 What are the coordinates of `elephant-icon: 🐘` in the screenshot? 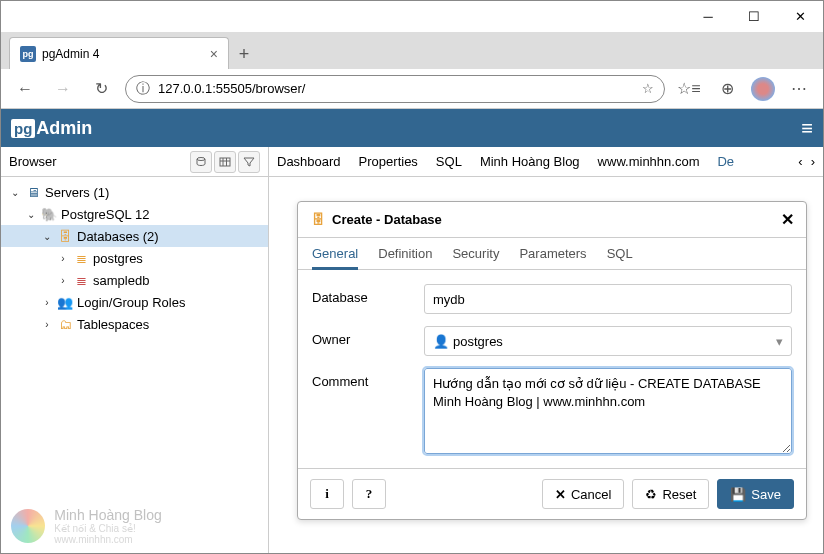 It's located at (49, 214).